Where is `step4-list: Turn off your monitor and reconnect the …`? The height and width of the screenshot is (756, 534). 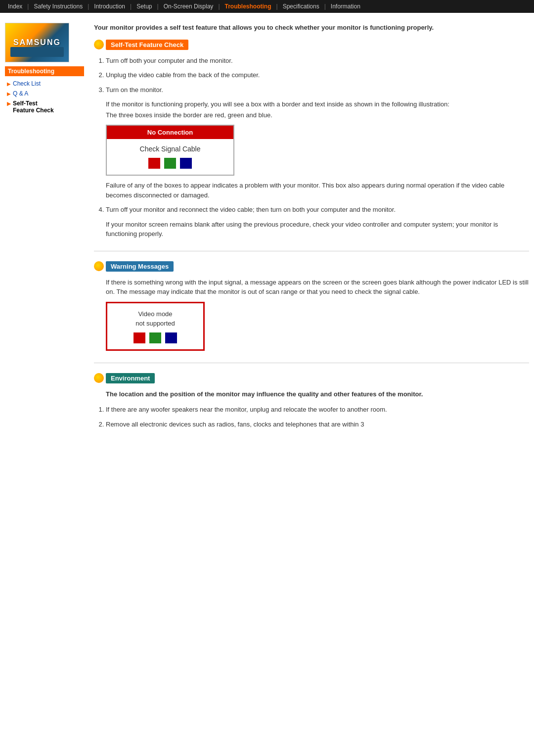 step4-list: Turn off your monitor and reconnect the … is located at coordinates (317, 210).